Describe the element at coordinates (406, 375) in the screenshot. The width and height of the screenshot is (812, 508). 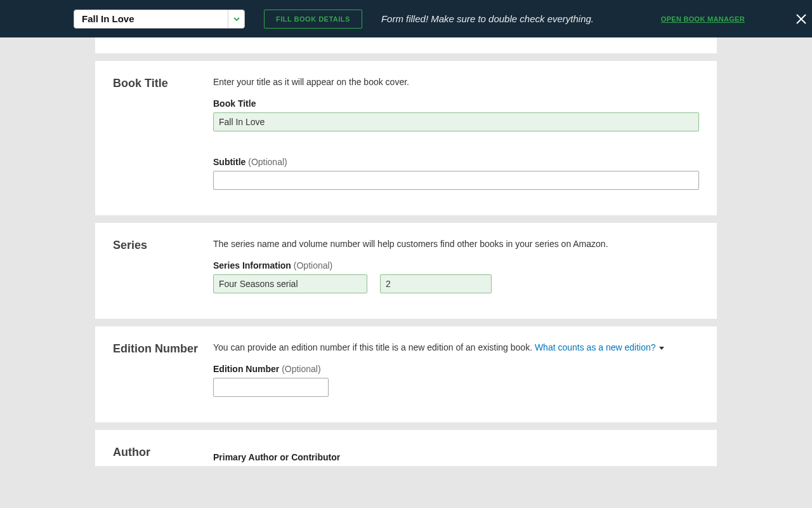
I see `section-edition-number: Edition Number You can provide an editio…` at that location.